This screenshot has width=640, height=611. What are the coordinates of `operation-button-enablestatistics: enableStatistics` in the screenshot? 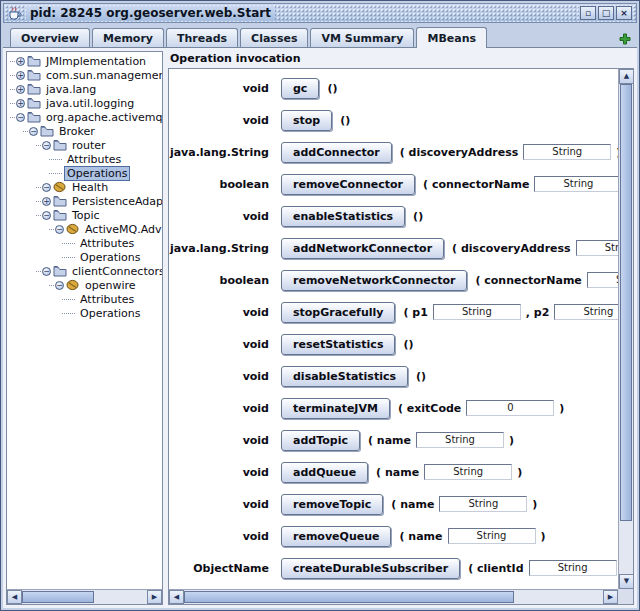 It's located at (343, 216).